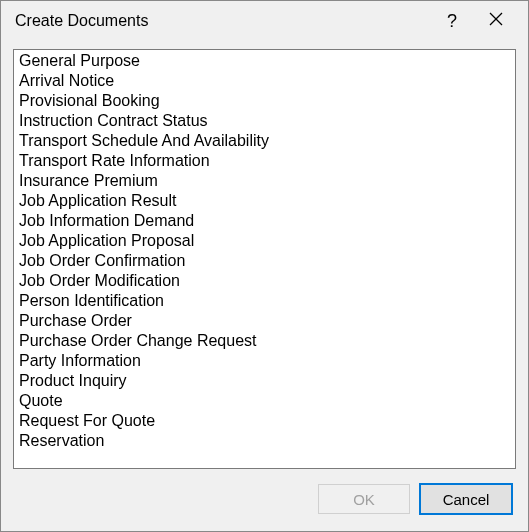 Image resolution: width=529 pixels, height=532 pixels. Describe the element at coordinates (222, 21) in the screenshot. I see `dialog-title: Create Documents` at that location.